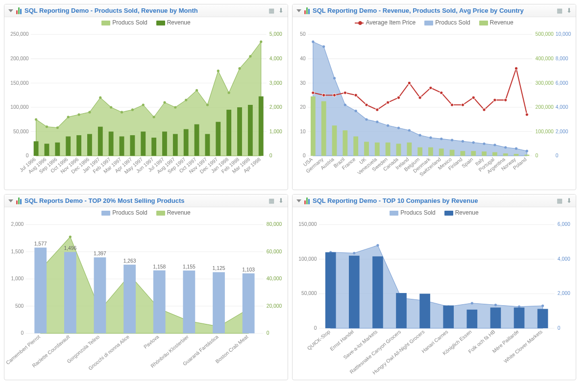 This screenshot has width=588, height=392. I want to click on svg-text: 300,000, so click(544, 83).